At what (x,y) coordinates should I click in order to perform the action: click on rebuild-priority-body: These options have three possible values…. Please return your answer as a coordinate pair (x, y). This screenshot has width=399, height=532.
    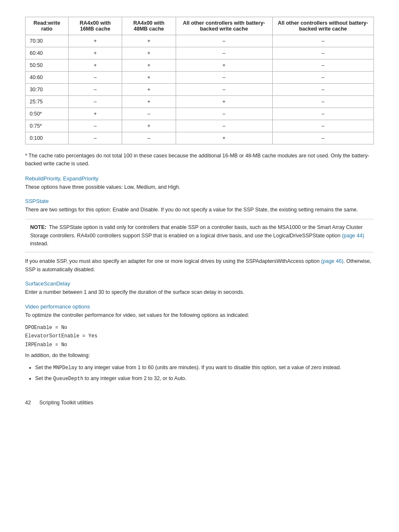
    Looking at the image, I should click on (200, 188).